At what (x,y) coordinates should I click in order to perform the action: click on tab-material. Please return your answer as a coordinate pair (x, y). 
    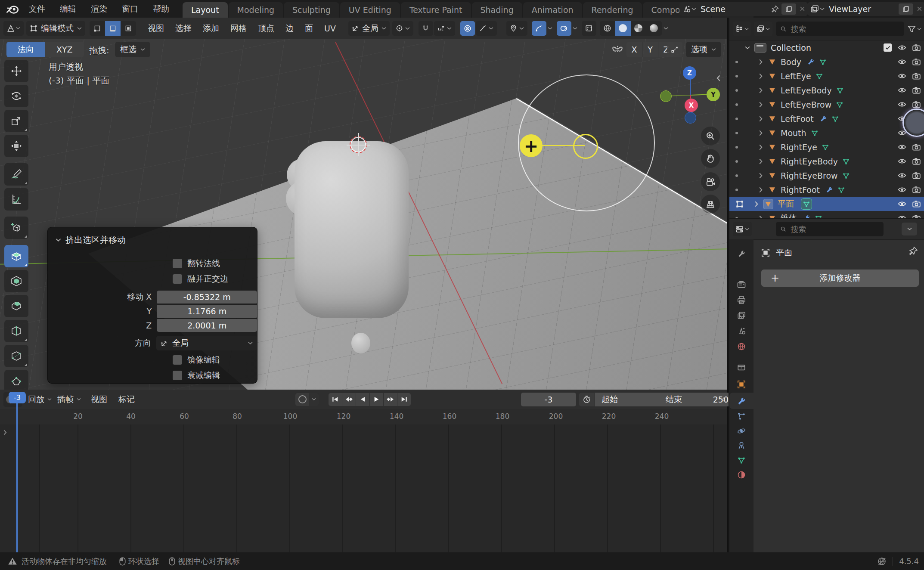
    Looking at the image, I should click on (741, 475).